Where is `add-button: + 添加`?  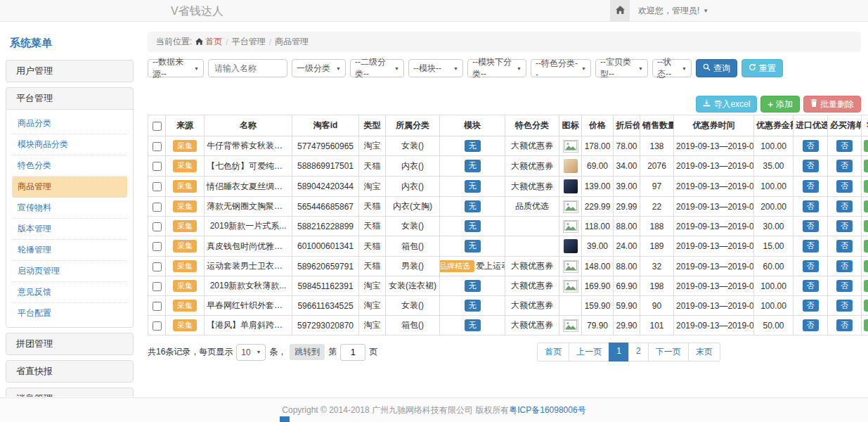
add-button: + 添加 is located at coordinates (780, 104).